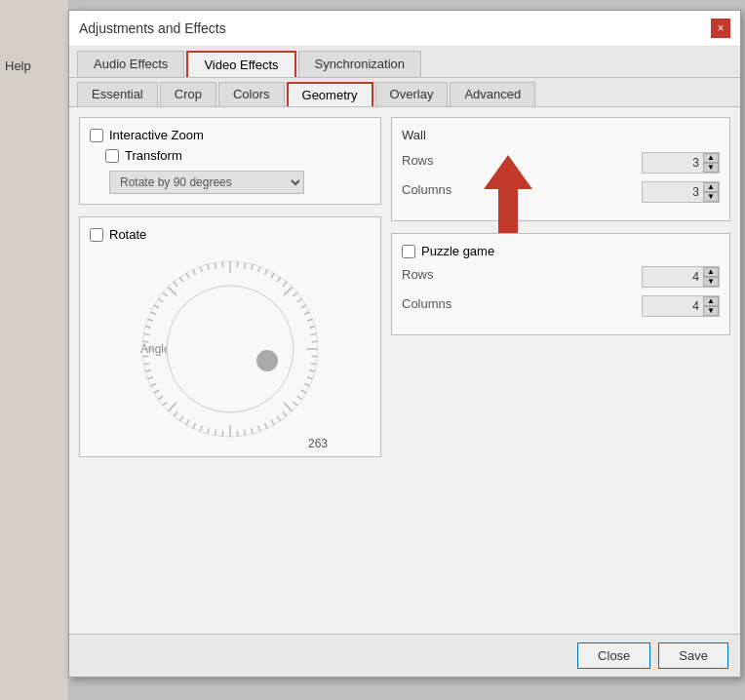  Describe the element at coordinates (405, 655) in the screenshot. I see `dialog-footer: Close Save` at that location.